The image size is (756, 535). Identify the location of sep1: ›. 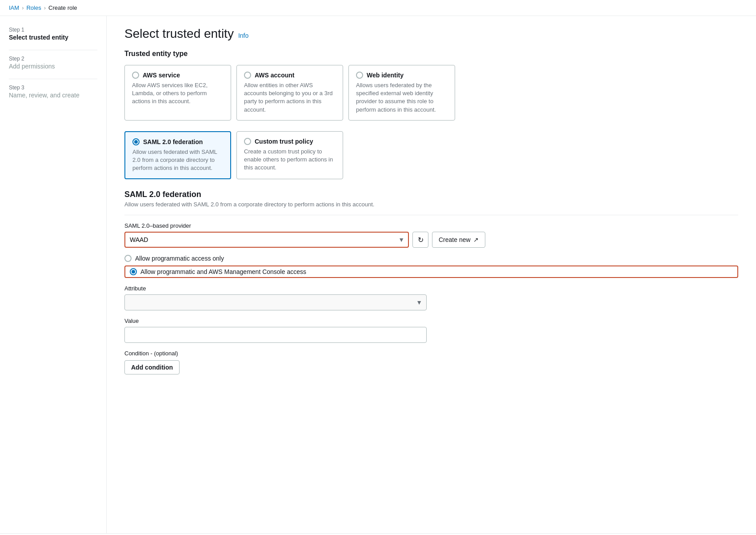
(23, 8).